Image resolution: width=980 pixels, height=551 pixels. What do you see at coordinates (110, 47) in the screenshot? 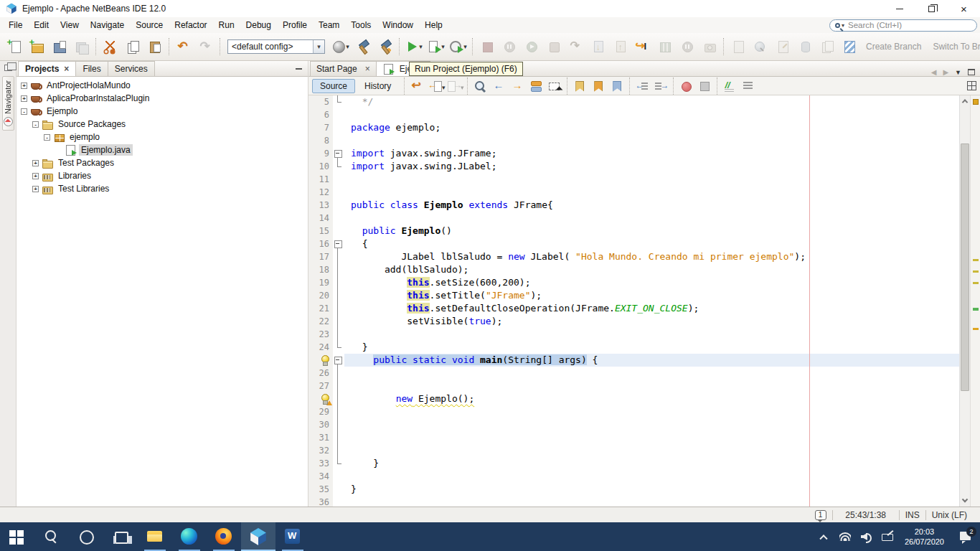
I see `cut-button` at bounding box center [110, 47].